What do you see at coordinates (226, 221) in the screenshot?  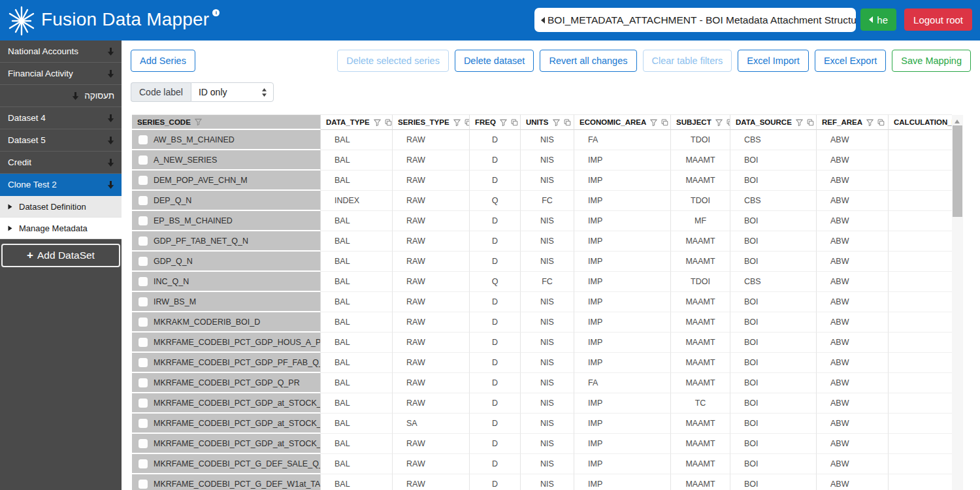 I see `series-code-cell: EP_BS_M_CHAINED` at bounding box center [226, 221].